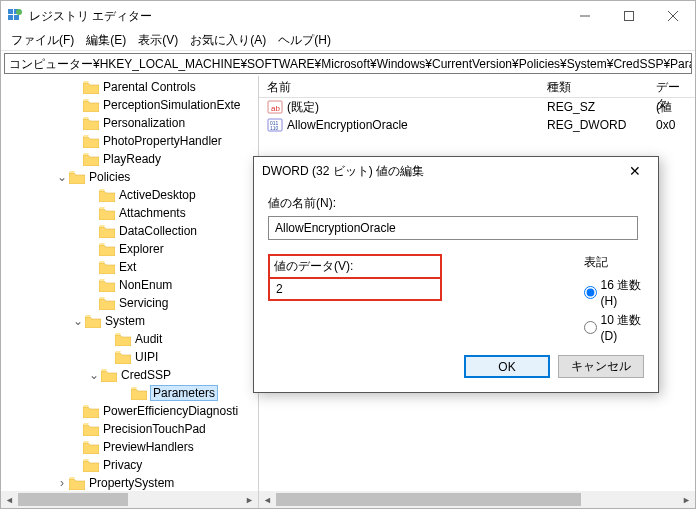 This screenshot has width=696, height=509. Describe the element at coordinates (106, 40) in the screenshot. I see `menu-edit: 編集(E)` at that location.